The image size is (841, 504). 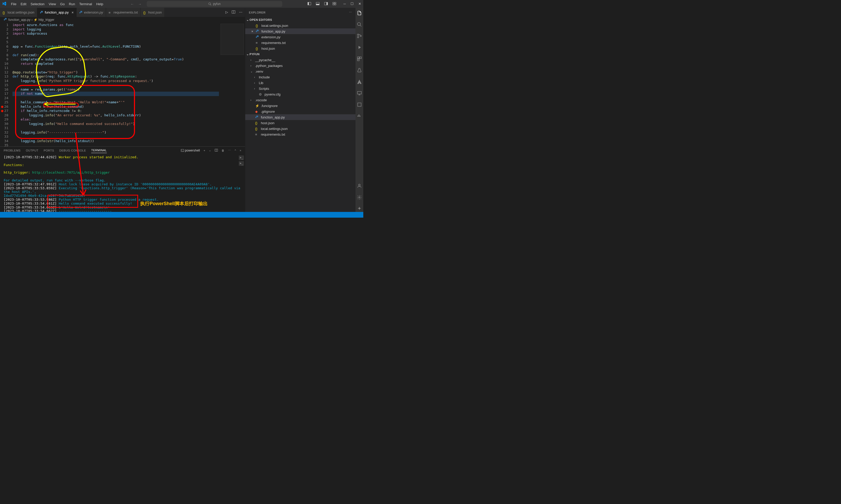 I want to click on tree-item: › Scripts, so click(x=301, y=88).